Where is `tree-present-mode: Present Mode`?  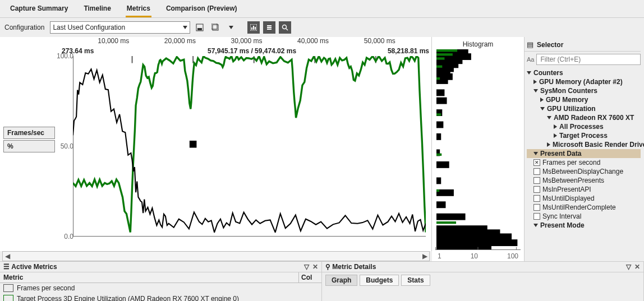
tree-present-mode: Present Mode is located at coordinates (583, 225).